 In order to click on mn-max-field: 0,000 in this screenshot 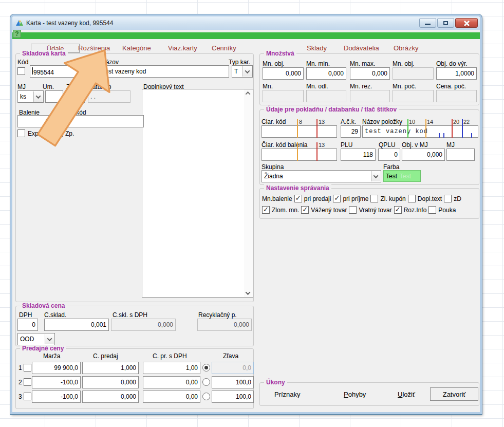, I will do `click(370, 73)`.